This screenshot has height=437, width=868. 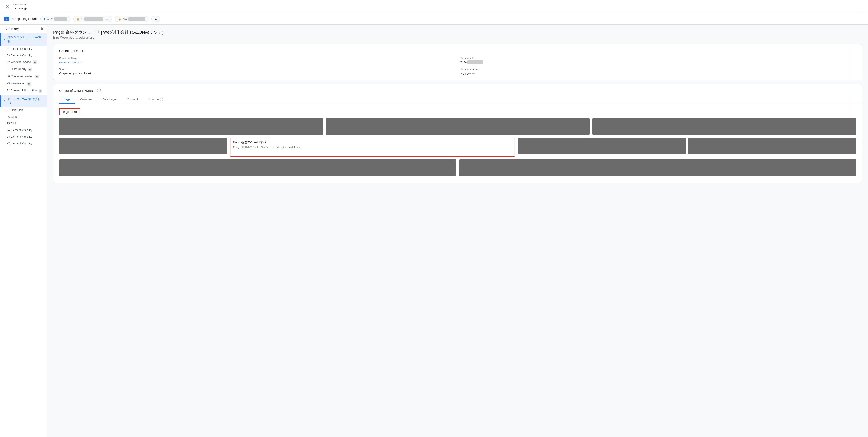 What do you see at coordinates (373, 147) in the screenshot?
I see `highlighted-tag-card: Google広告CV_test資料DL Google 広告のコンバージョン トラ…` at bounding box center [373, 147].